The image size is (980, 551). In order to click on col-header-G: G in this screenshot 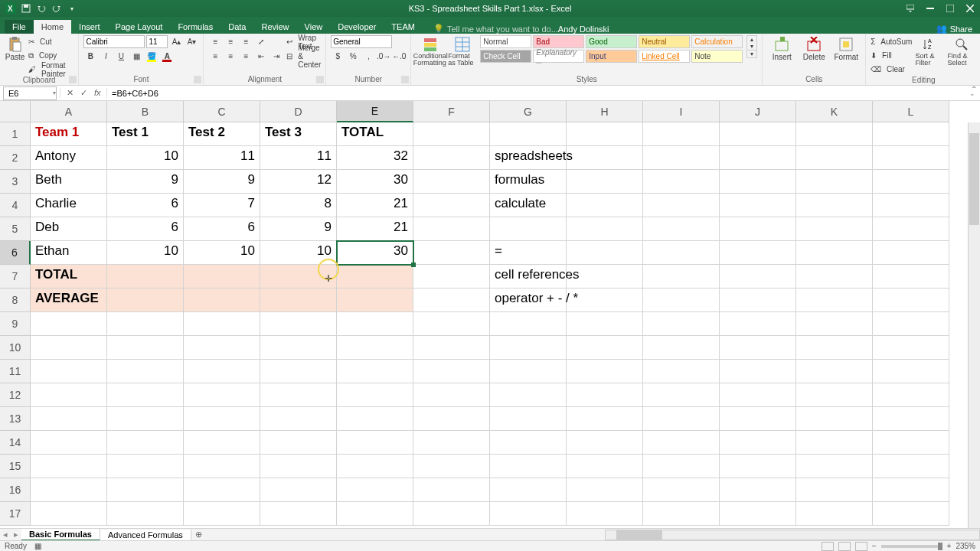, I will do `click(528, 112)`.